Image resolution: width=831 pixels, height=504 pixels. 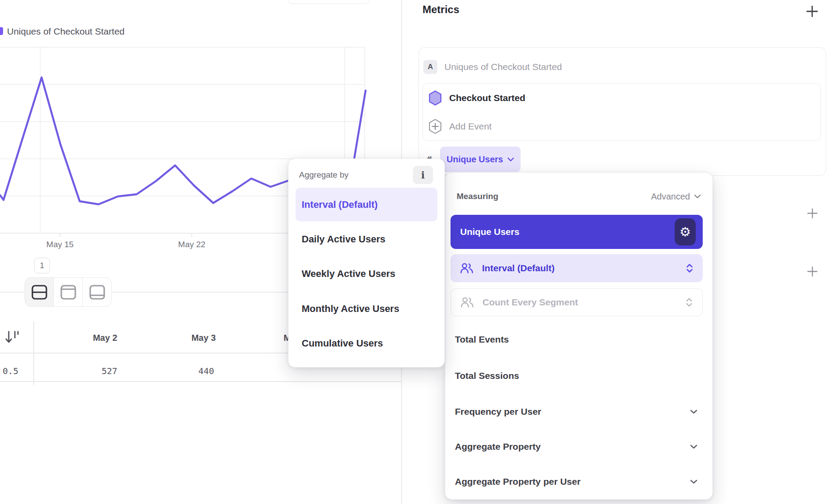 What do you see at coordinates (576, 376) in the screenshot?
I see `measuring-option-total-sessions: Total Sessions` at bounding box center [576, 376].